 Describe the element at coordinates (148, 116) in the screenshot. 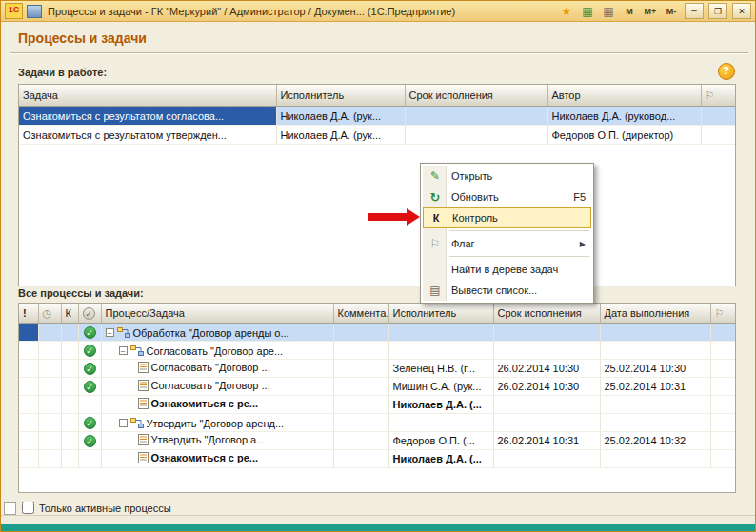

I see `cell-task: Ознакомиться с результатом согласова...` at that location.